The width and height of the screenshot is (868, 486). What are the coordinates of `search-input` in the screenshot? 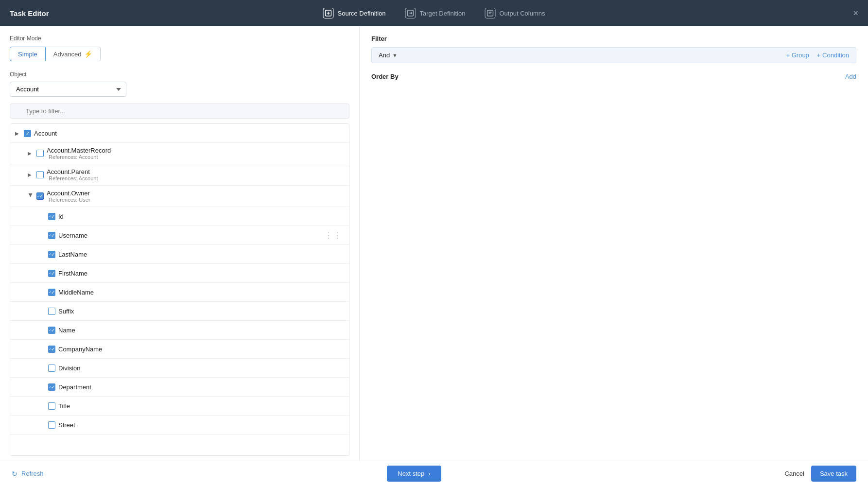 It's located at (180, 111).